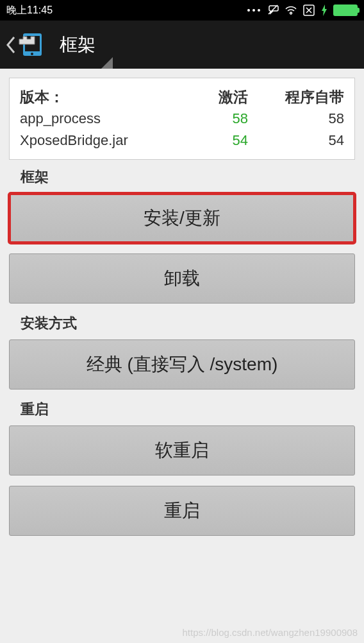 The height and width of the screenshot is (643, 364). Describe the element at coordinates (182, 45) in the screenshot. I see `action-bar: 框架` at that location.